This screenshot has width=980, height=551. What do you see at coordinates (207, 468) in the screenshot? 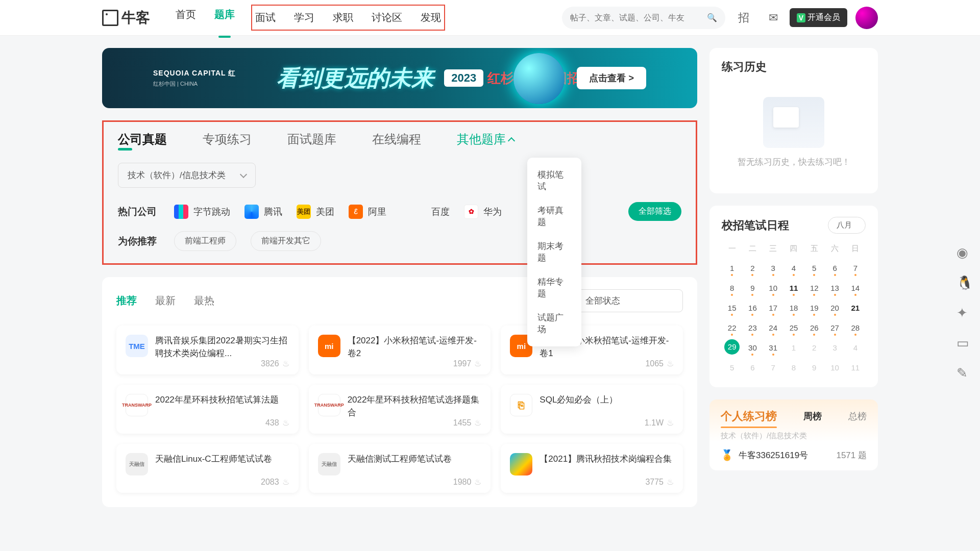
I see `question-card: 天融信 天融信Linux-C工程师笔试试卷 2083 ♨` at bounding box center [207, 468].